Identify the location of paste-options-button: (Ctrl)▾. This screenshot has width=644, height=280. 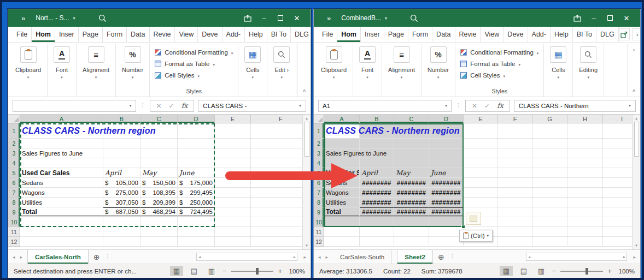
(476, 236).